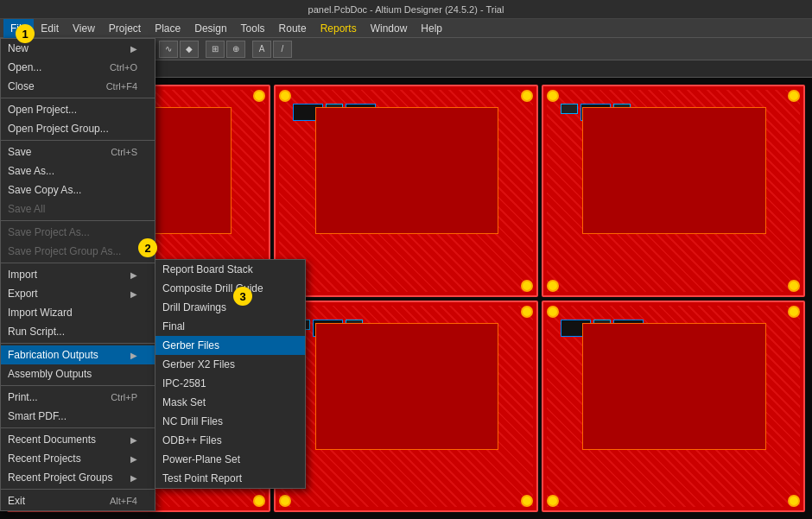  I want to click on menu-help: Help, so click(432, 28).